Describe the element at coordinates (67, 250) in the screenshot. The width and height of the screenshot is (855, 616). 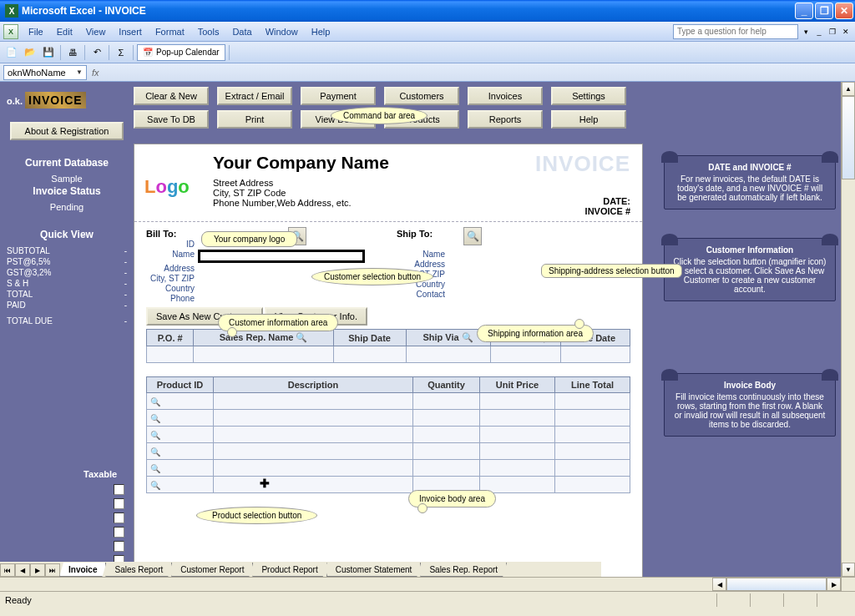
I see `quick-row: SUBTOTAL-` at that location.